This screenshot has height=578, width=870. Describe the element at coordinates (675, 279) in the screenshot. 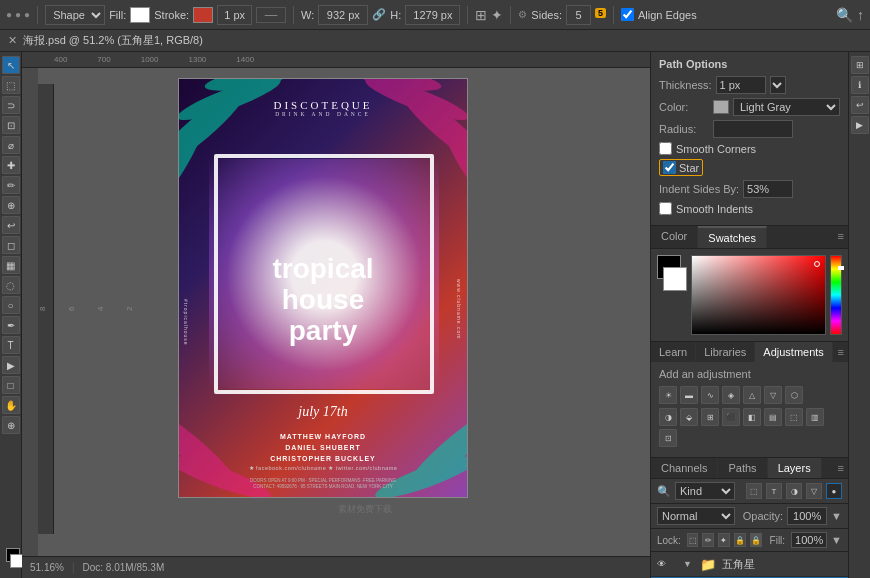

I see `background-color` at that location.